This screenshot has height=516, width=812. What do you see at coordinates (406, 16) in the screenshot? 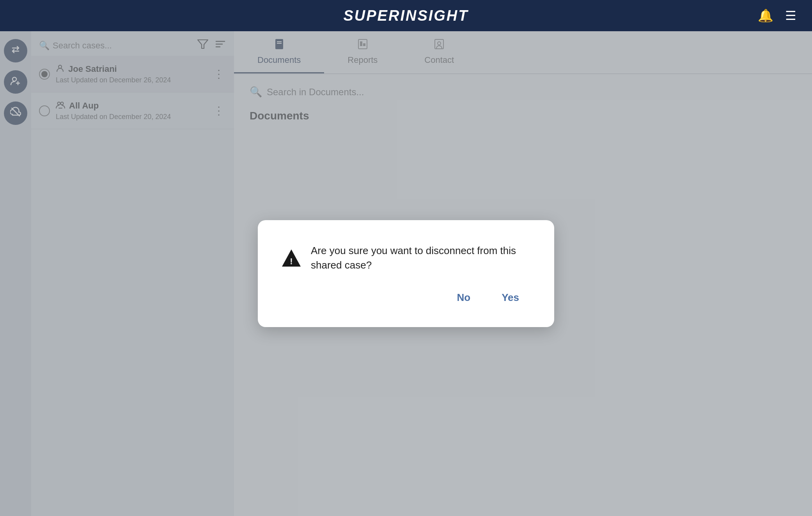
I see `app-logo: SUPERINSIGHT` at bounding box center [406, 16].